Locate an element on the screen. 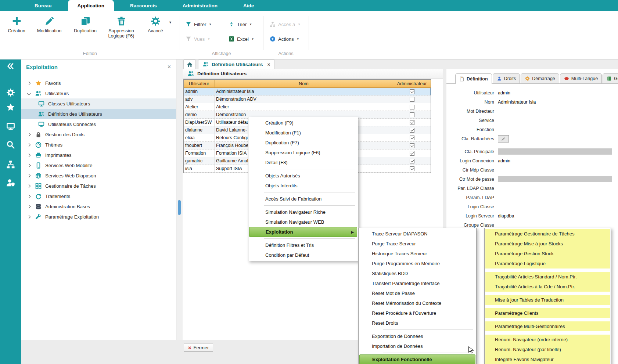 Image resolution: width=618 pixels, height=364 pixels. detail-tab: Gestion is located at coordinates (610, 79).